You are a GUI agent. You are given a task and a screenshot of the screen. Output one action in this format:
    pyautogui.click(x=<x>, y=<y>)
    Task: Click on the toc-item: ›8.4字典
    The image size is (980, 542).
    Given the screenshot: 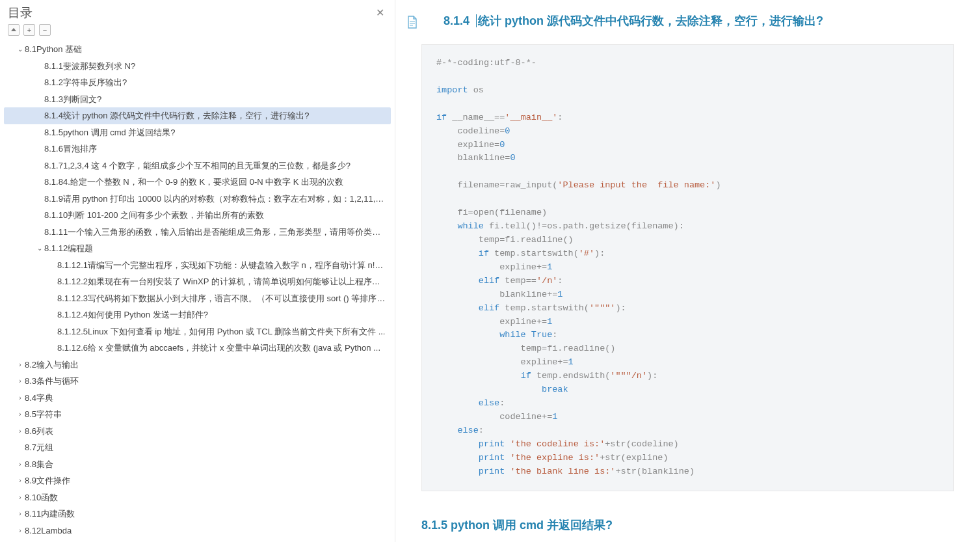 What is the action you would take?
    pyautogui.click(x=198, y=398)
    